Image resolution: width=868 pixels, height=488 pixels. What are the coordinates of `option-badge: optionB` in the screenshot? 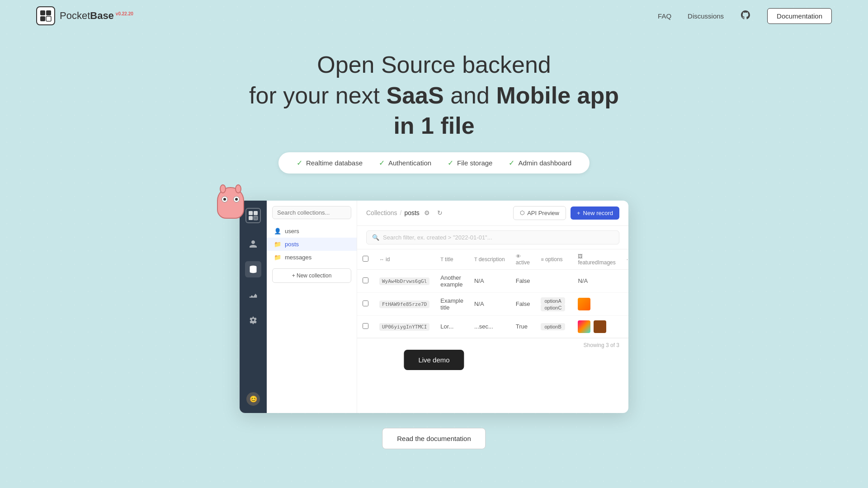 It's located at (552, 327).